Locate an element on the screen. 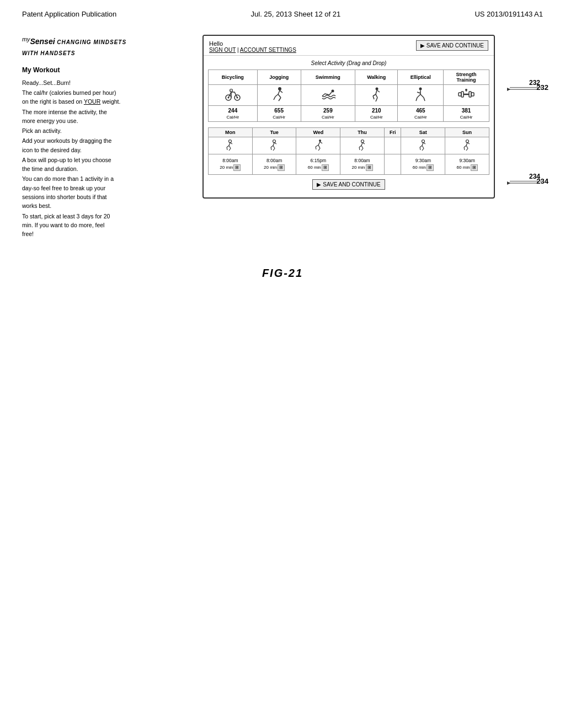 The height and width of the screenshot is (728, 565). wed-time: 6:15pm is located at coordinates (318, 161).